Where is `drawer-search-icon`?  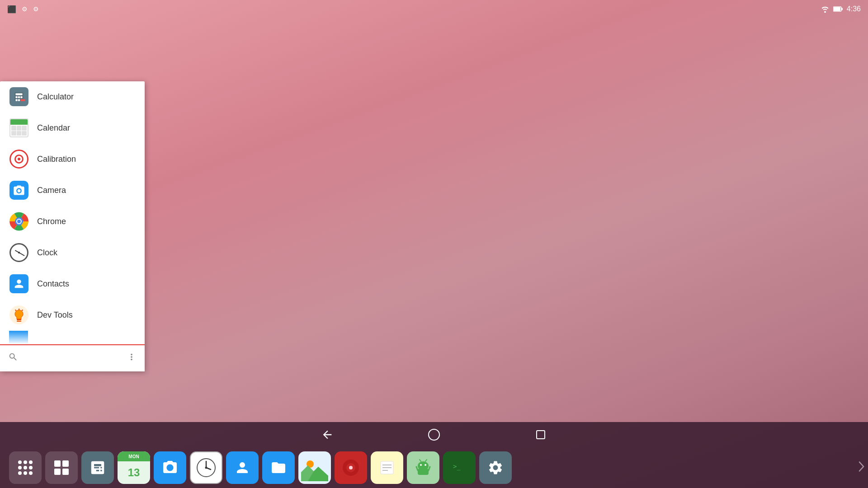
drawer-search-icon is located at coordinates (13, 358).